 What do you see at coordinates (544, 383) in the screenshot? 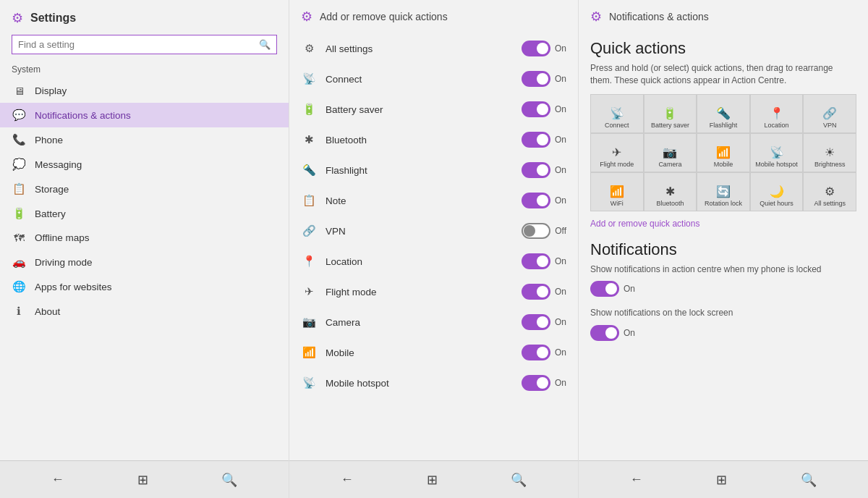
I see `toggle-switch-mobilehotspot: On` at bounding box center [544, 383].